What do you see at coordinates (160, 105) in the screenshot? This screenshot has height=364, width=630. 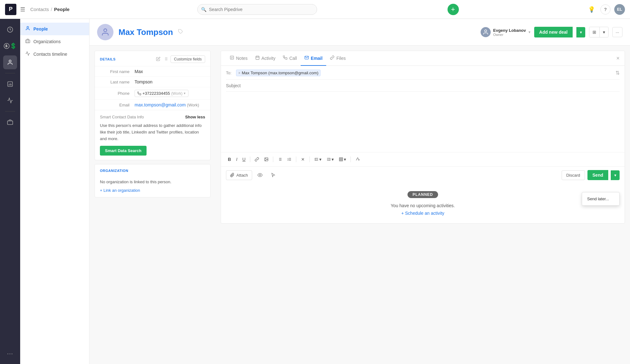 I see `email-value: max.tompson@gmail.com` at bounding box center [160, 105].